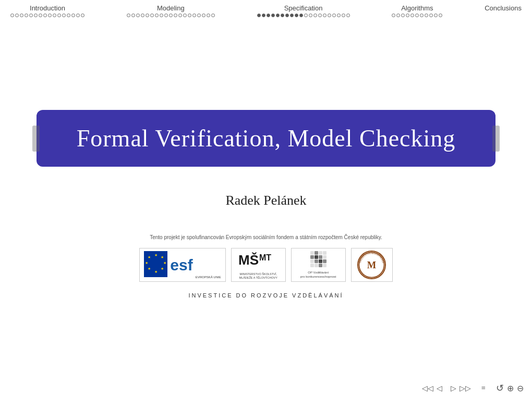 This screenshot has width=532, height=398. I want to click on nav-dots-modeling, so click(171, 16).